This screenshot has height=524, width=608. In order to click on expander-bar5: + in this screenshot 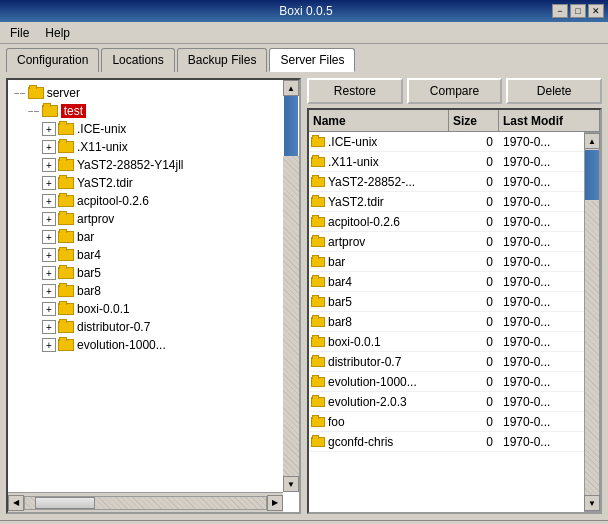, I will do `click(49, 273)`.